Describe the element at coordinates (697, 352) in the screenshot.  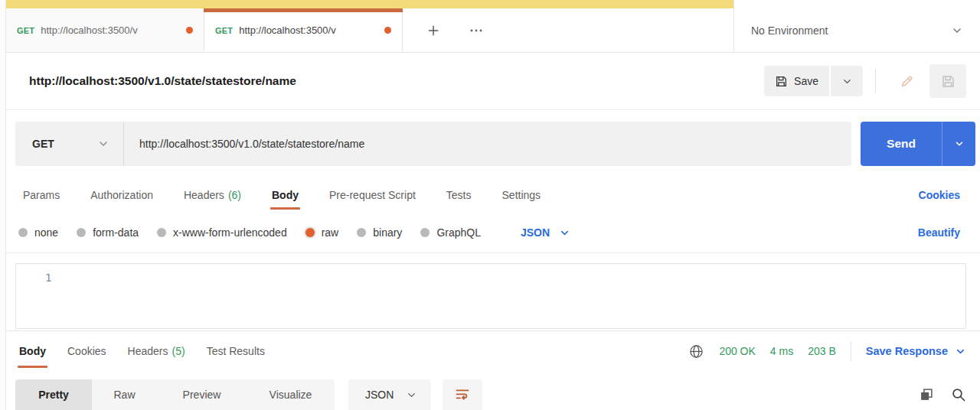
I see `globe-icon` at that location.